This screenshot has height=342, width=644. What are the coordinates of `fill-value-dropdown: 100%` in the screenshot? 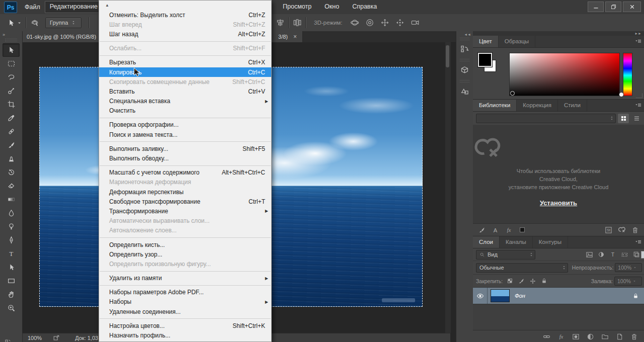 It's located at (628, 281).